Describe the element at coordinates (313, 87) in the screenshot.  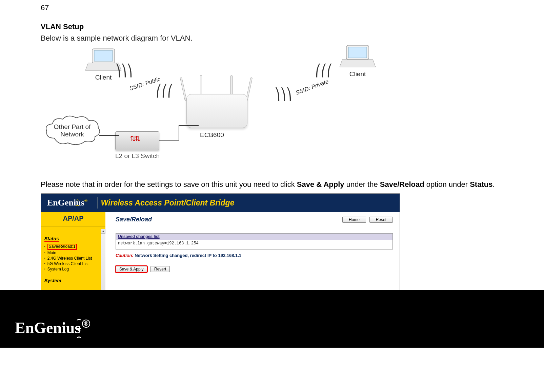
I see `ssid-private-label: SSID: Private` at that location.